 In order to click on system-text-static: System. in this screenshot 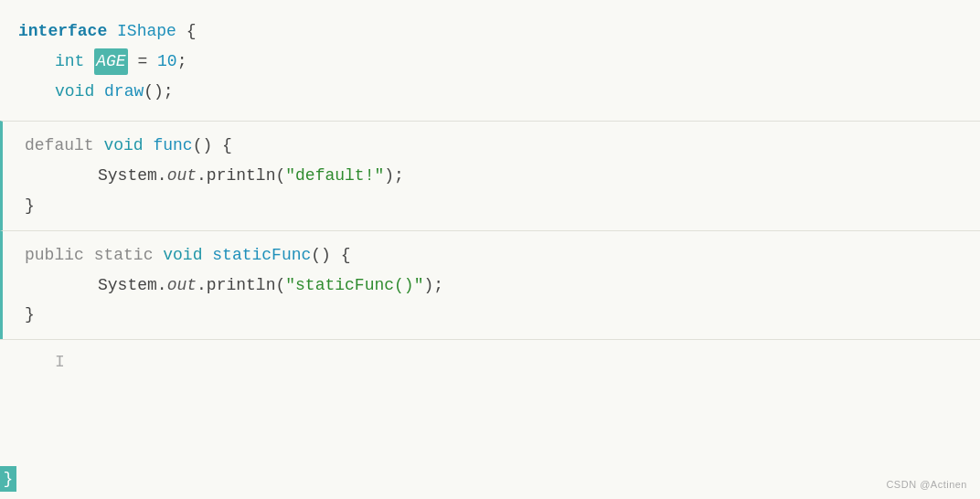, I will do `click(133, 285)`.